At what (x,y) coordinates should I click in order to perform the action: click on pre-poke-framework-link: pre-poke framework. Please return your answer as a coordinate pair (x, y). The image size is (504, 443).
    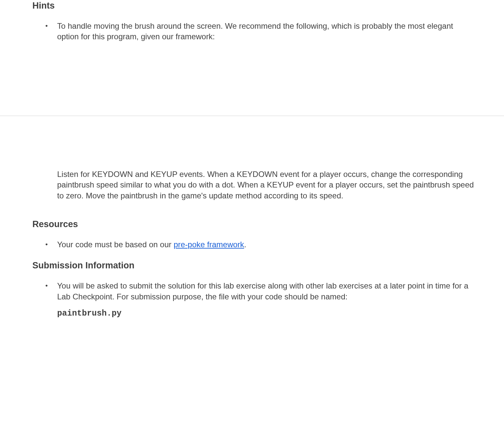
    Looking at the image, I should click on (209, 244).